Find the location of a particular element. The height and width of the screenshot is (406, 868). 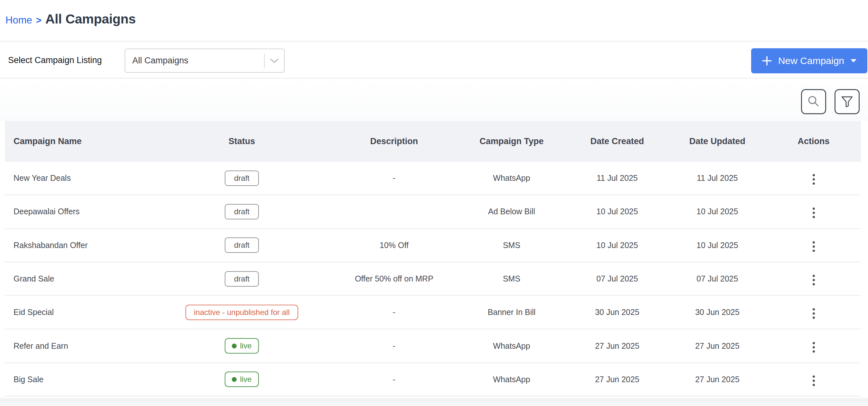

campaign-name-cell: Deepawalai Offers is located at coordinates (79, 211).